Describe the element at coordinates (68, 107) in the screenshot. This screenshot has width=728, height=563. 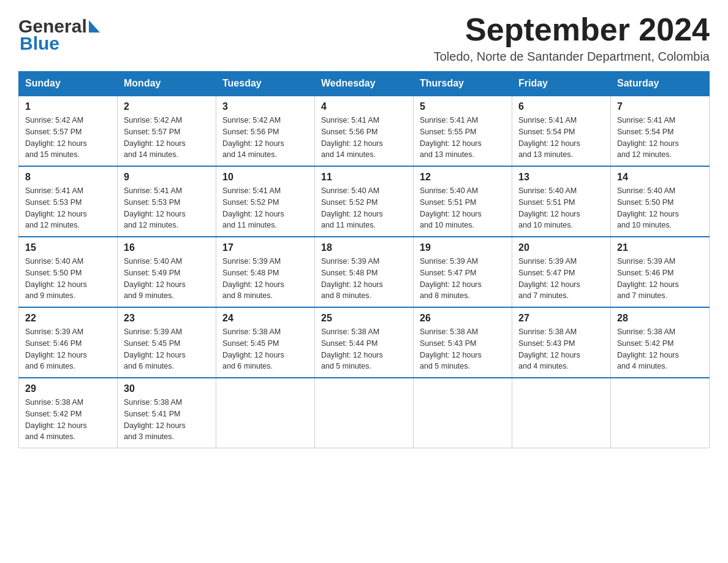
I see `day-number: 1` at that location.